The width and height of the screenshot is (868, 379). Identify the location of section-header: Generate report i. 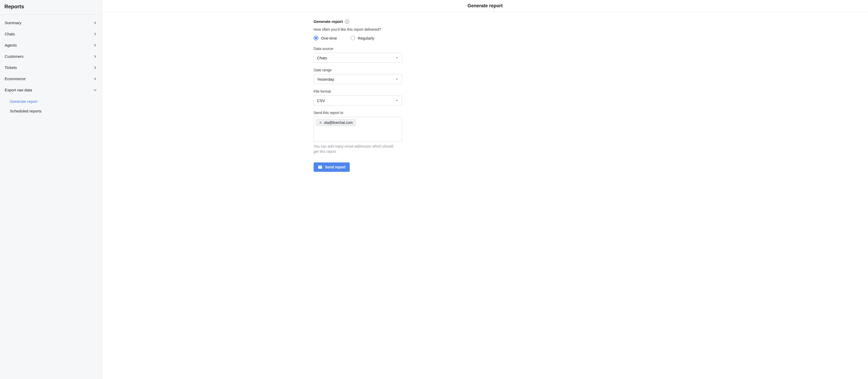
(358, 22).